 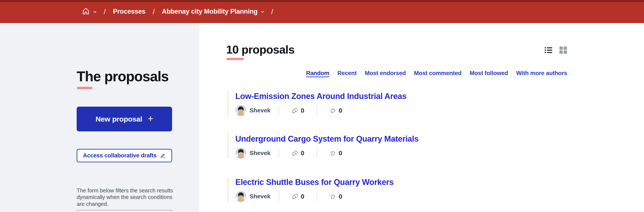 I want to click on sort-most-endorsed: Most endorsed, so click(x=386, y=73).